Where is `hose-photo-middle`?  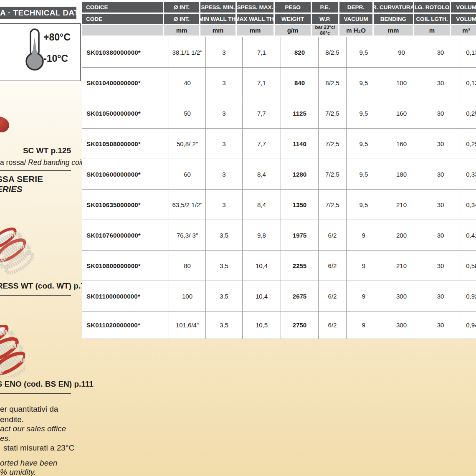
hose-photo-middle is located at coordinates (18, 251).